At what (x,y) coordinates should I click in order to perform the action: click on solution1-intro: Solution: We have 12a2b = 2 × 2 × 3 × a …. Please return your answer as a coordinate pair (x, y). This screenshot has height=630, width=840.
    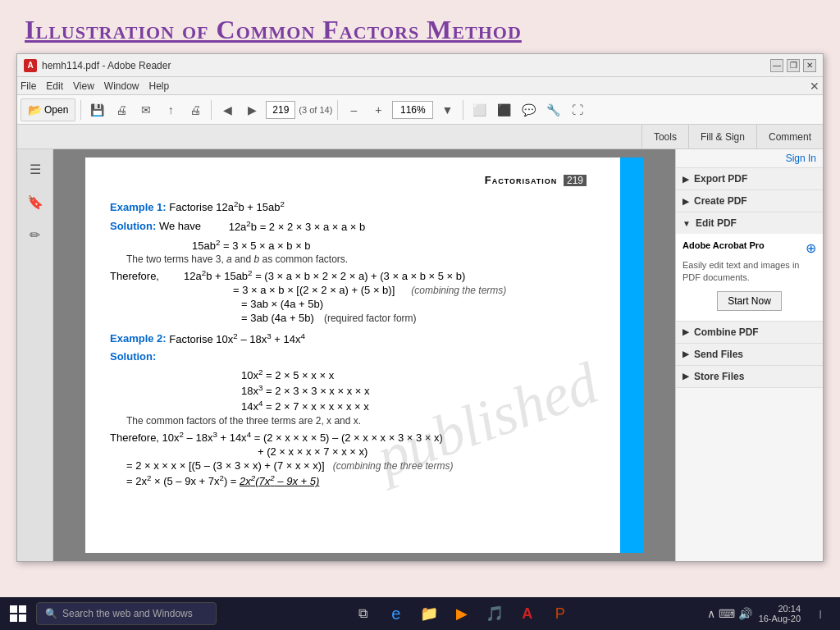
    Looking at the image, I should click on (364, 225).